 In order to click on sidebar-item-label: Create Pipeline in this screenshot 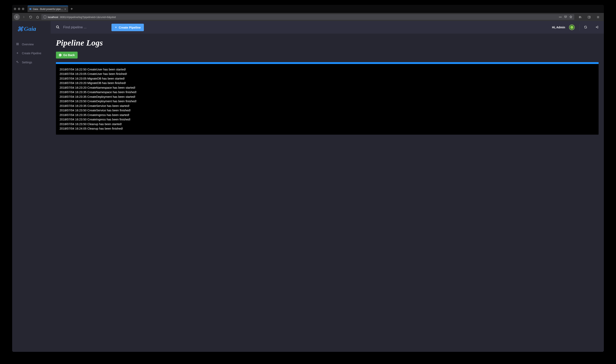, I will do `click(31, 53)`.